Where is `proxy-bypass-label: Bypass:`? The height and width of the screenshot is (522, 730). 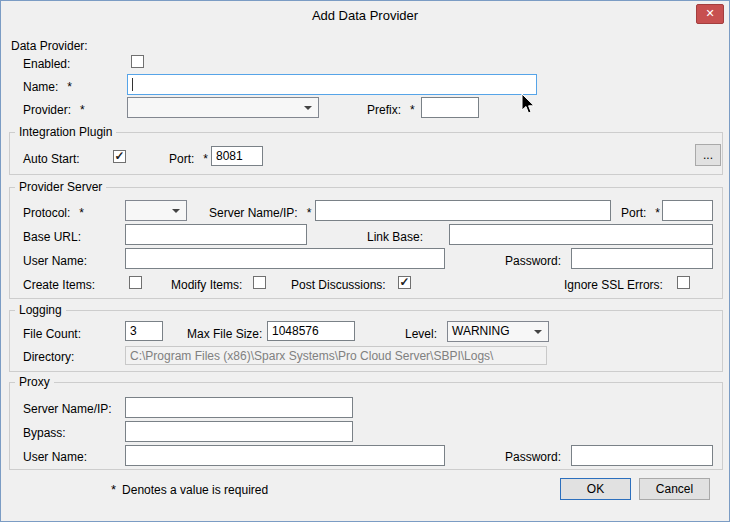
proxy-bypass-label: Bypass: is located at coordinates (44, 434).